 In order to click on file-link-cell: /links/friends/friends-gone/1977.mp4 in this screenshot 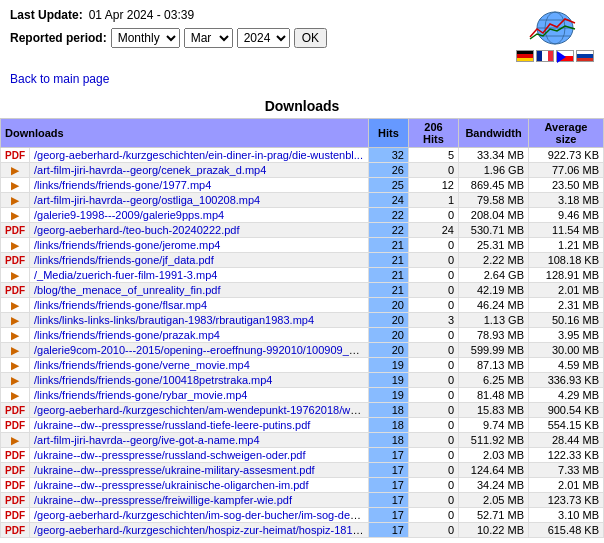, I will do `click(200, 186)`.